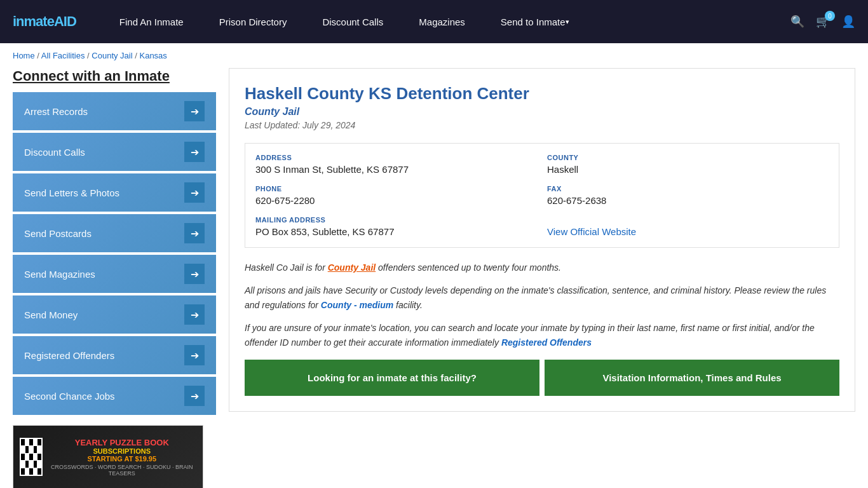 The image size is (868, 488). What do you see at coordinates (688, 169) in the screenshot?
I see `county-value: Haskell` at bounding box center [688, 169].